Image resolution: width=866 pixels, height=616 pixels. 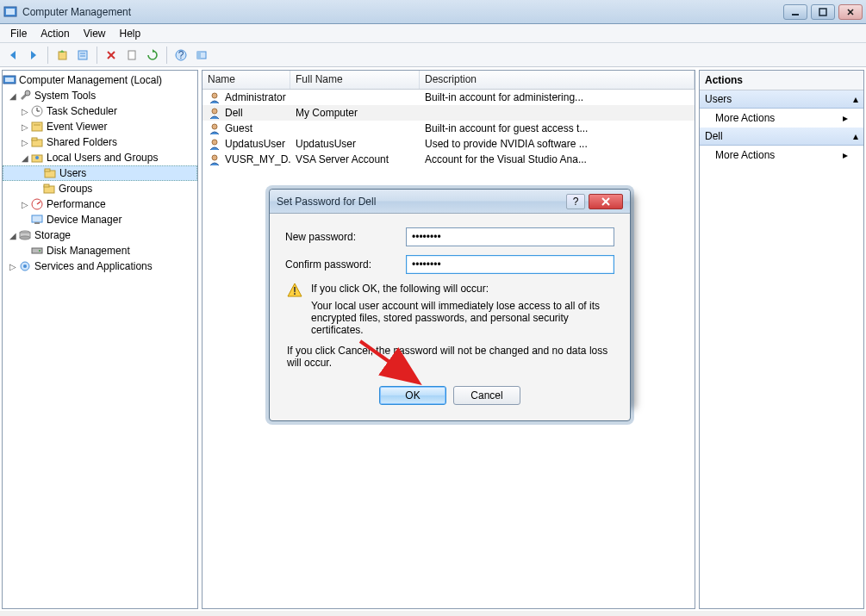 What do you see at coordinates (65, 96) in the screenshot?
I see `tree-label: System Tools` at bounding box center [65, 96].